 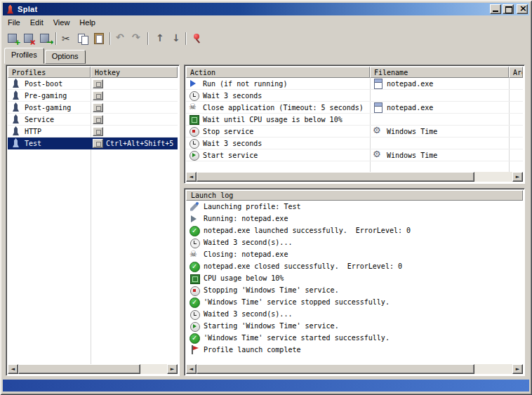 What do you see at coordinates (93, 72) in the screenshot?
I see `profiles-header: ProfilesHotkey` at bounding box center [93, 72].